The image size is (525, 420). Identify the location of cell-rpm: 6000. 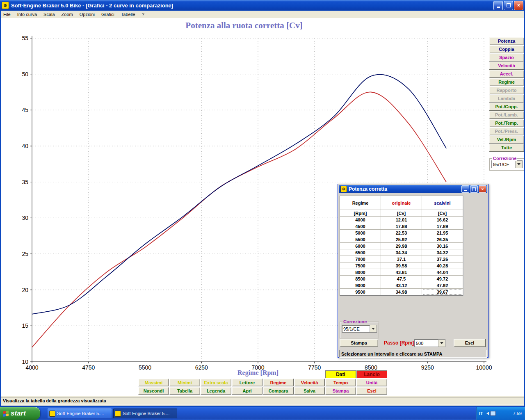
(361, 246).